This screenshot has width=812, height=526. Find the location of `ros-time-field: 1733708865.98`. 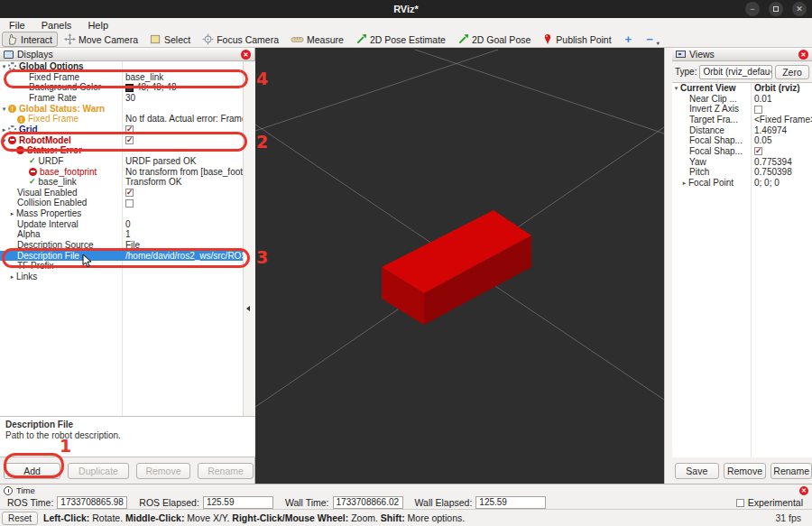

ros-time-field: 1733708865.98 is located at coordinates (92, 503).